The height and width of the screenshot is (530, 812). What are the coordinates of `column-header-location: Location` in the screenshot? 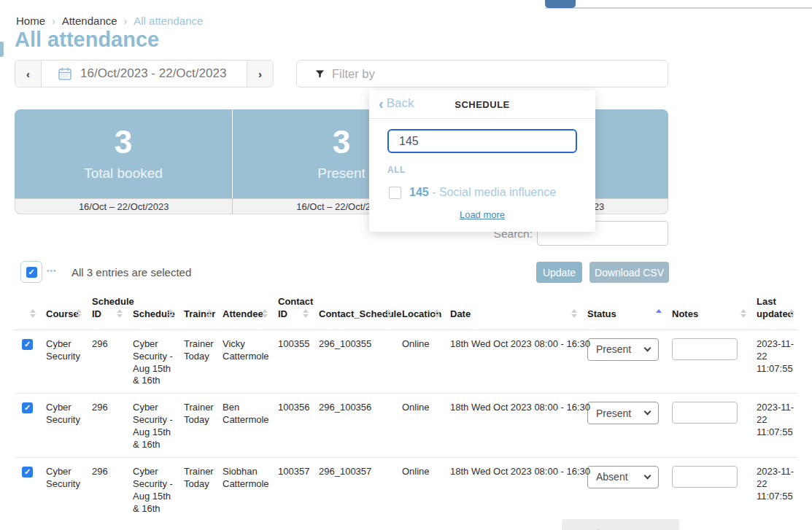 It's located at (419, 311).